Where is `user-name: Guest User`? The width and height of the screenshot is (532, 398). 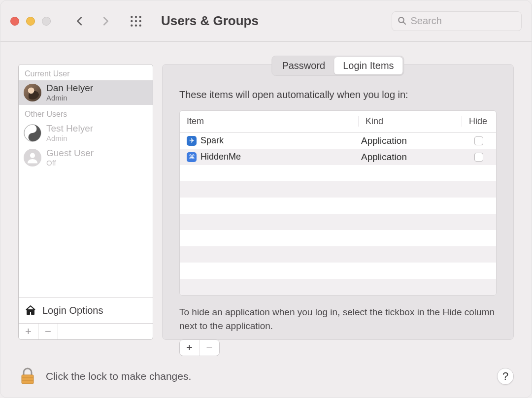
user-name: Guest User is located at coordinates (70, 154).